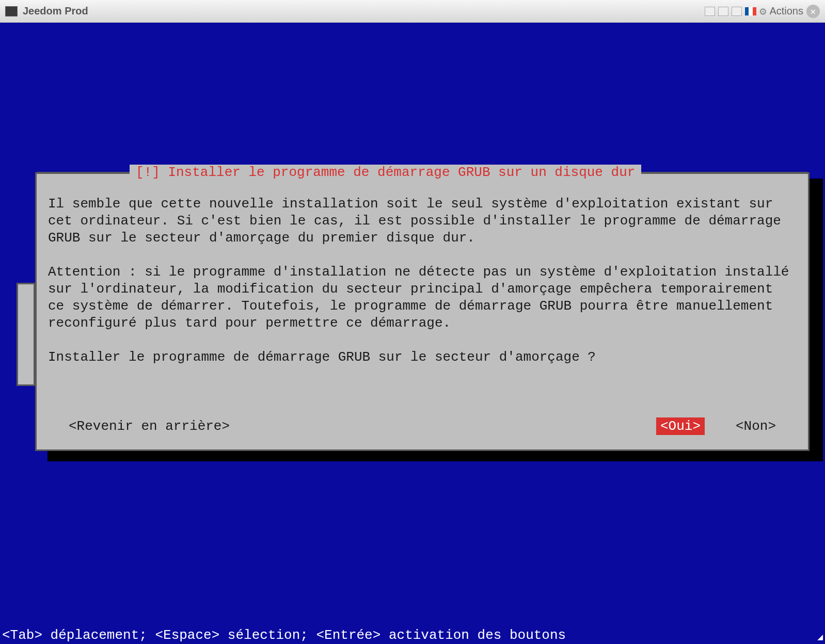 Image resolution: width=825 pixels, height=644 pixels. Describe the element at coordinates (762, 11) in the screenshot. I see `titlebar-controls: ⚙ Actions ✕` at that location.